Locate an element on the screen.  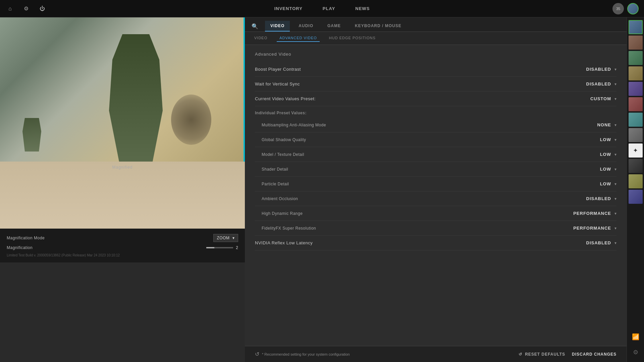
power-icon: ⏻ is located at coordinates (42, 9).